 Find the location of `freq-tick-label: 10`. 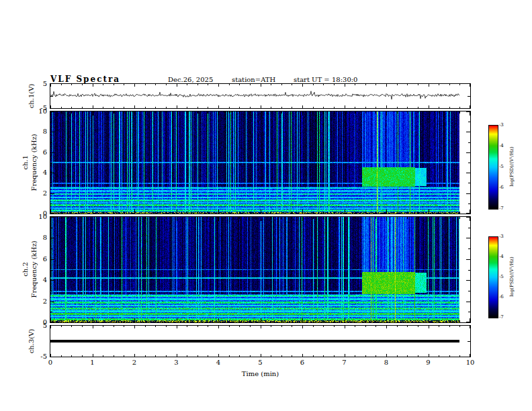

freq-tick-label: 10 is located at coordinates (40, 216).